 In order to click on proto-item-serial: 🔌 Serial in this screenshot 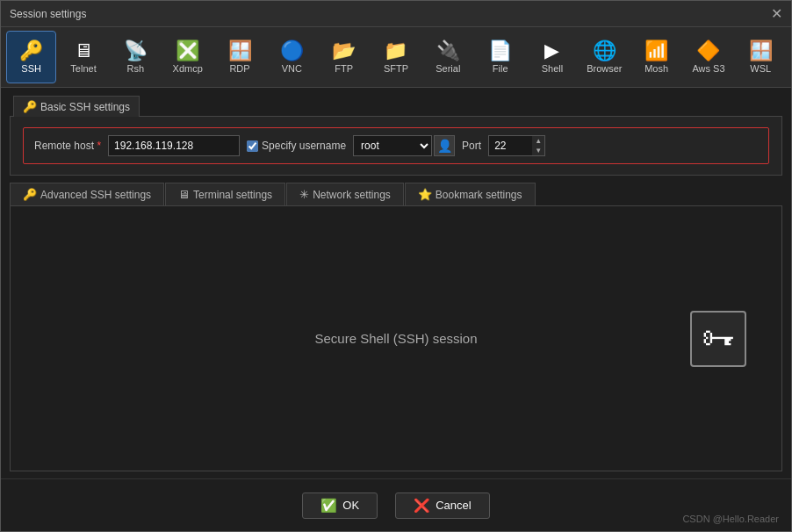, I will do `click(448, 57)`.